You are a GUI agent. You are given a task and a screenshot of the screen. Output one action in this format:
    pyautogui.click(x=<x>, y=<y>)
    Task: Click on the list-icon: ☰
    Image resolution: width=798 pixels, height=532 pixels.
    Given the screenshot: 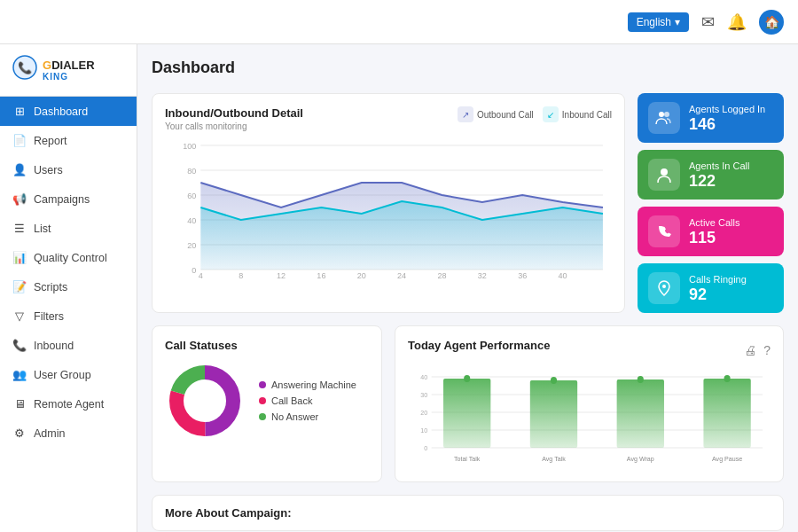 What is the action you would take?
    pyautogui.click(x=20, y=229)
    